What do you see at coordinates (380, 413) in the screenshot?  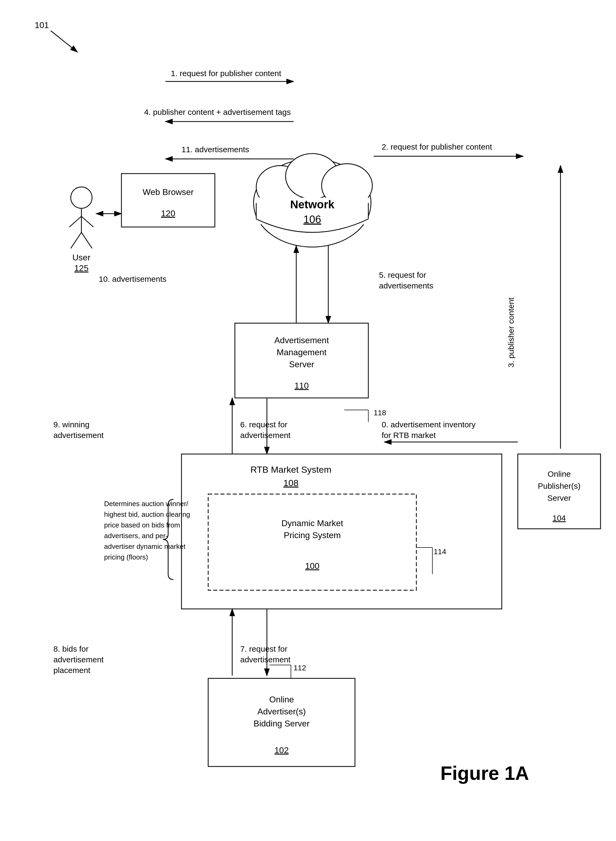 I see `ref118-label: 118` at bounding box center [380, 413].